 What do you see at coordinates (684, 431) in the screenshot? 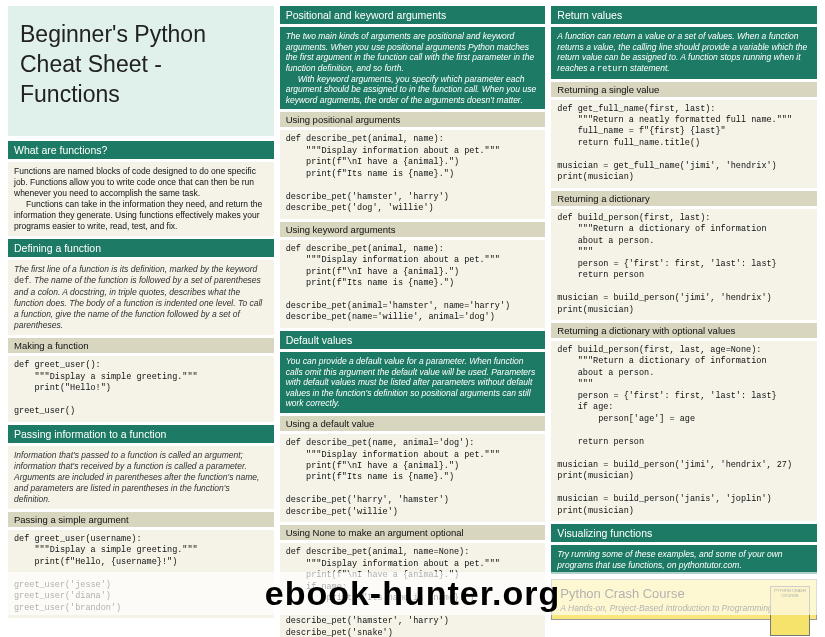
I see `code-block: def build_person(first, last, age=None):…` at bounding box center [684, 431].